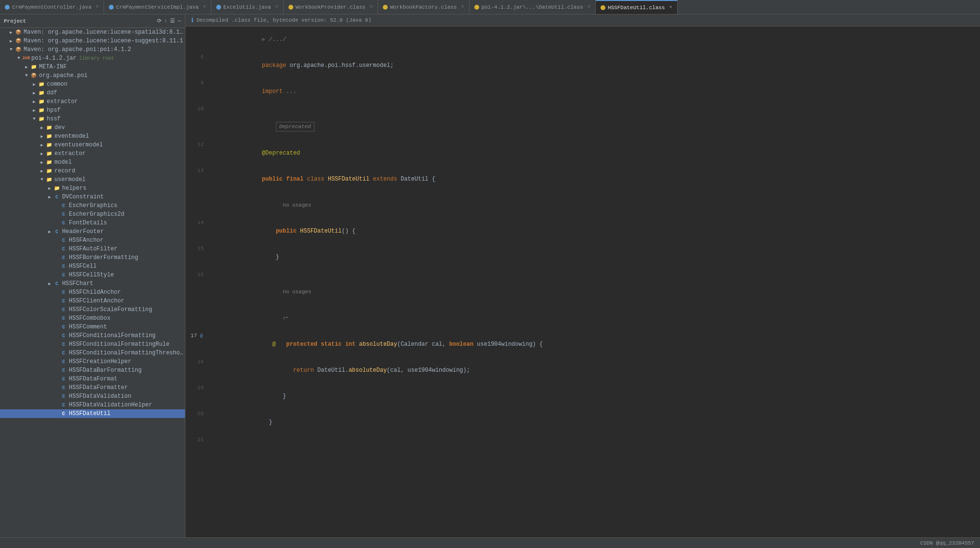 This screenshot has height=548, width=980. I want to click on line-content: ▶ /.../, so click(595, 39).